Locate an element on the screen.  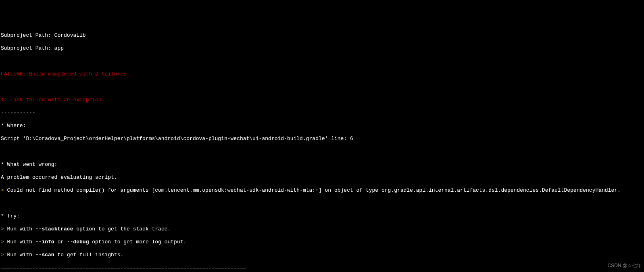
try-hint: > Run with --stacktrace option to get th… is located at coordinates (322, 229).